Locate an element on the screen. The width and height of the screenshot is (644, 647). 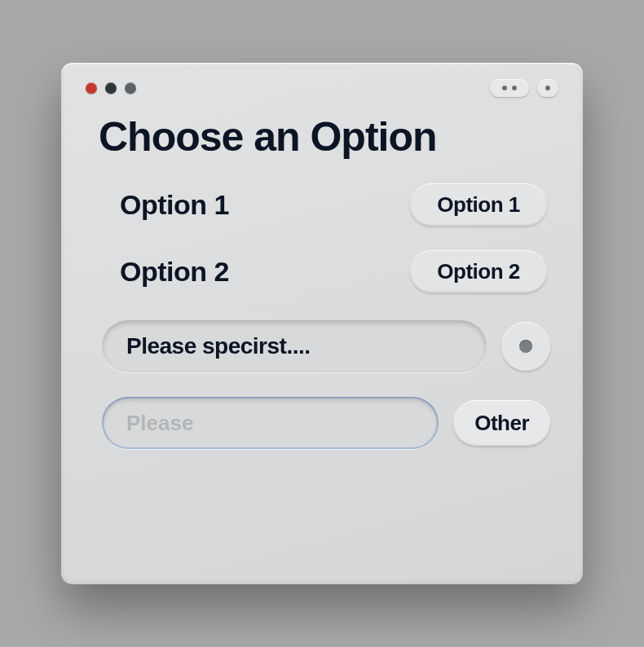
titlebar-right-controls is located at coordinates (524, 88).